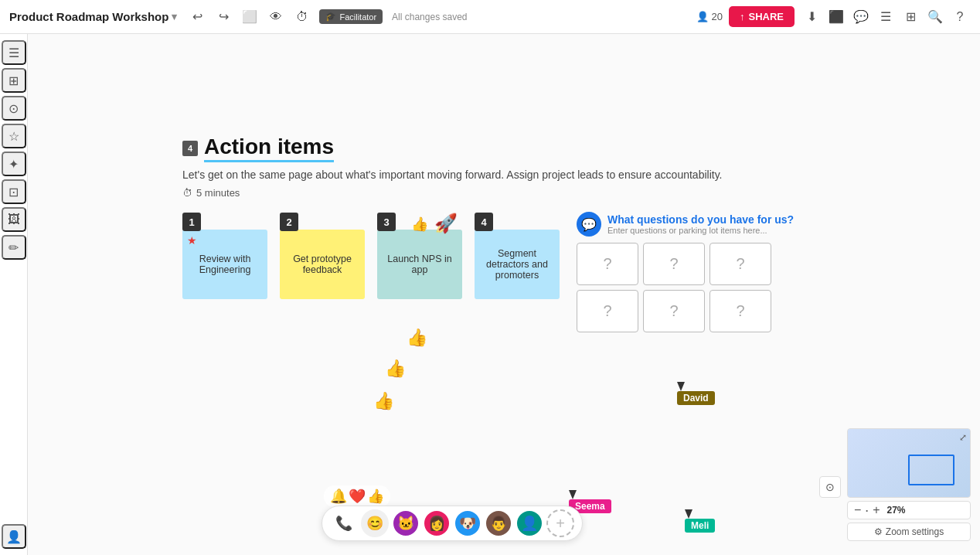 This screenshot has width=980, height=555. I want to click on section-number-badge: 4, so click(190, 148).